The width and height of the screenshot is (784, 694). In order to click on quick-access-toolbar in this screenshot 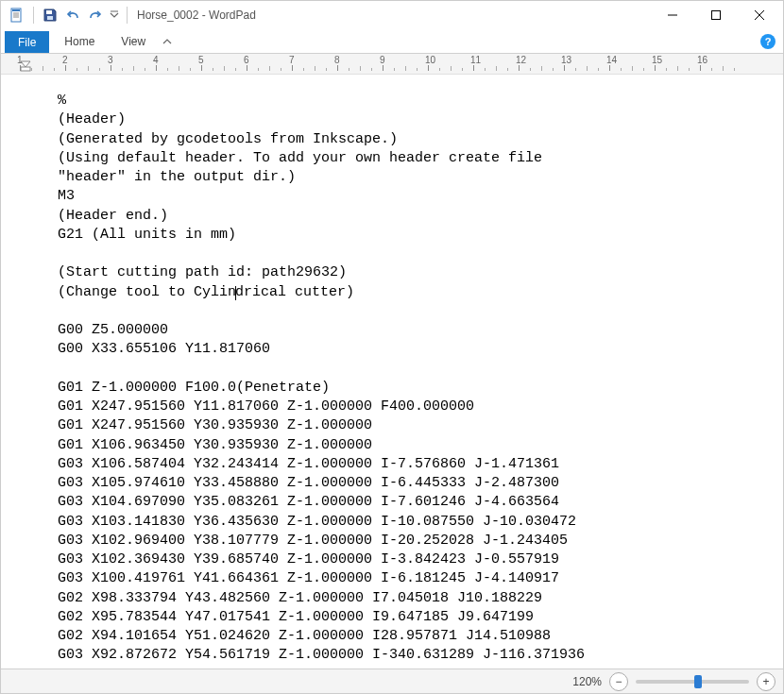, I will do `click(67, 15)`.